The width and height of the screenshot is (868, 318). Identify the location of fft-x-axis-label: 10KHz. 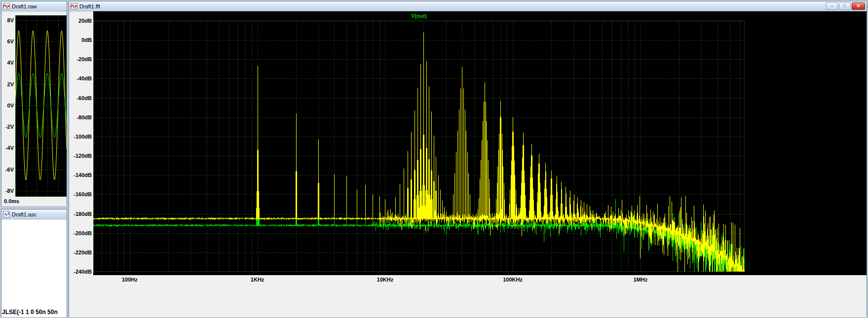
(385, 280).